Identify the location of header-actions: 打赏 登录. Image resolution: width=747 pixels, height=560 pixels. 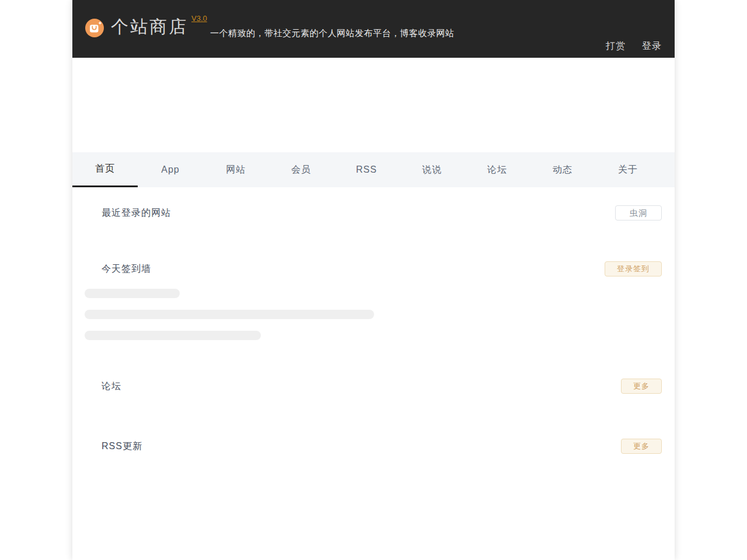
(634, 47).